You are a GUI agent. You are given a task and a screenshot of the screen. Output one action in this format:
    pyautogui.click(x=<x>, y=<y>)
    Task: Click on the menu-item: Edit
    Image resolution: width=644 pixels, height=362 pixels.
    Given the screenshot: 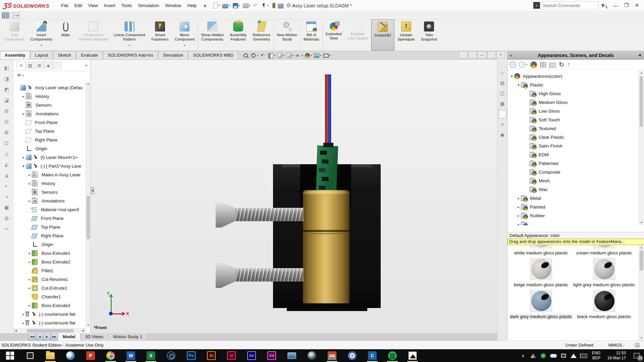 What is the action you would take?
    pyautogui.click(x=78, y=5)
    